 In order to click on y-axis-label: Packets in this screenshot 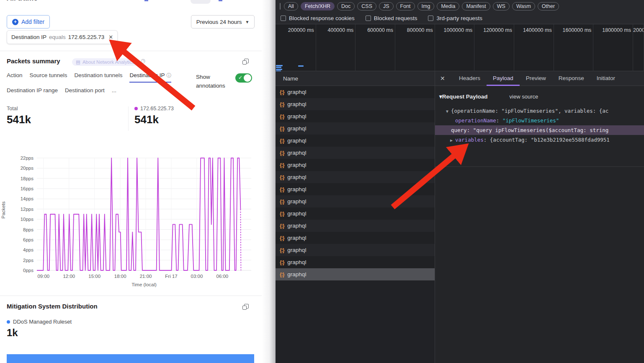, I will do `click(3, 210)`.